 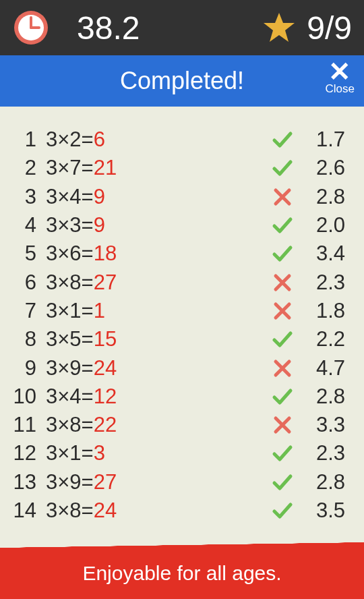 I want to click on row-number: 14, so click(x=28, y=511).